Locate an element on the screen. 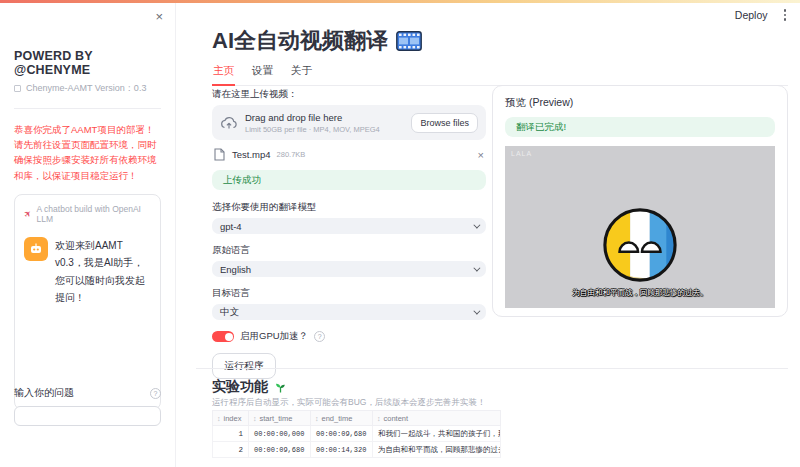  model-select: gpt-4 is located at coordinates (349, 226).